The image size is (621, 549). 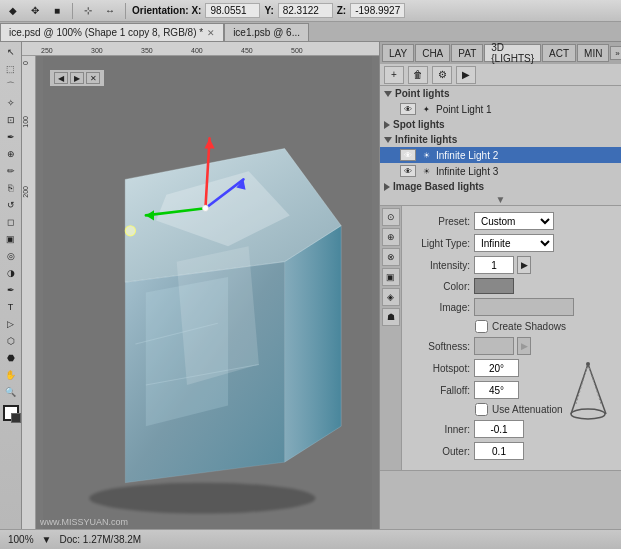 I want to click on tool-icon-1: ◆, so click(x=13, y=11).